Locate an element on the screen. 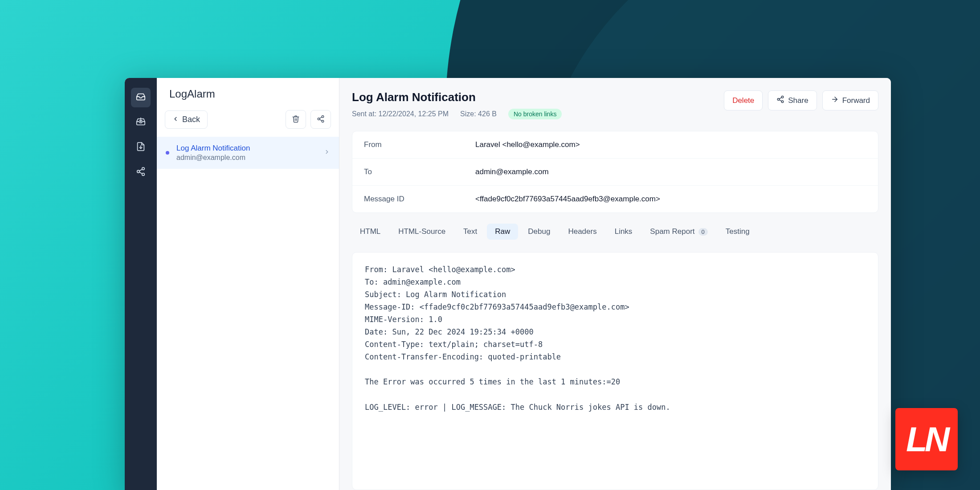 Image resolution: width=980 pixels, height=490 pixels. main-header: Log Alarm Notification Sent at: 12/22/20… is located at coordinates (615, 105).